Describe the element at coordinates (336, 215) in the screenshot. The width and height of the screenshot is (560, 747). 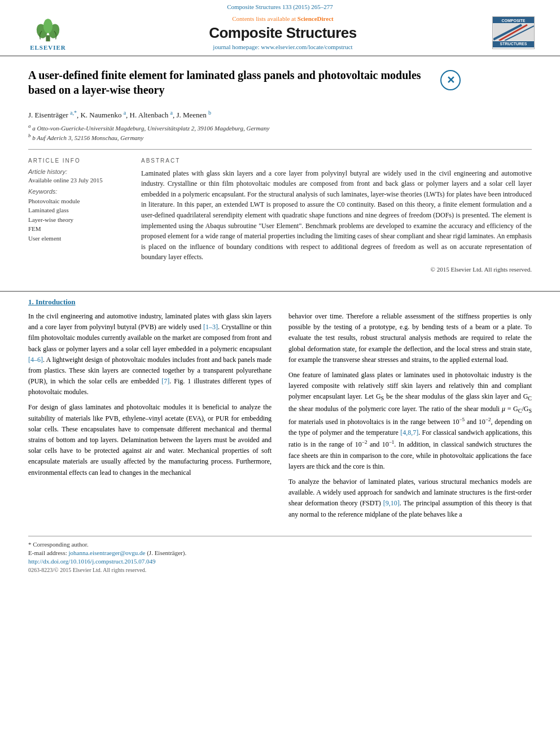
I see `abstract-col: ABSTRACT Laminated plates with glass ski…` at that location.